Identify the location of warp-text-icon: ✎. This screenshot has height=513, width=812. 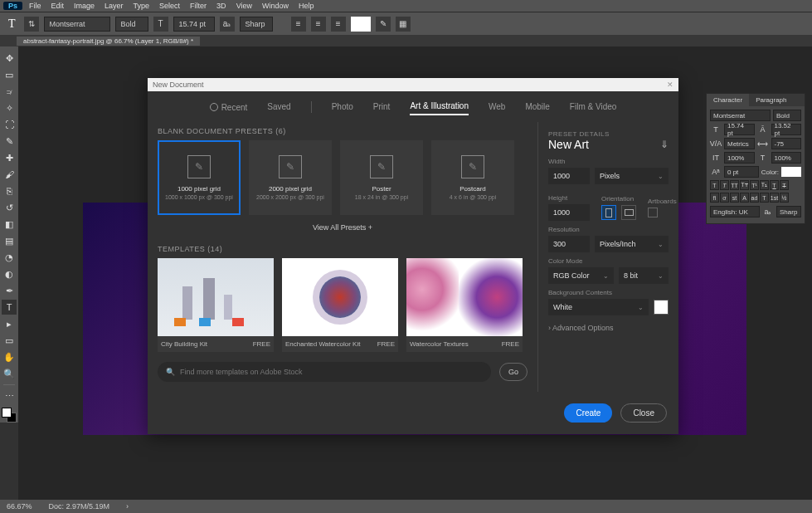
(383, 24).